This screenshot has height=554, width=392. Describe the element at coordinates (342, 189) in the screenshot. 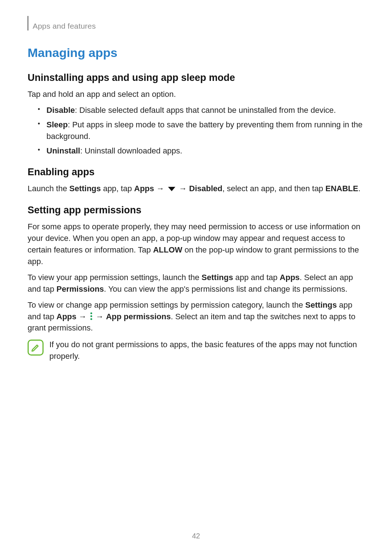

I see `enable-label: ENABLE` at that location.